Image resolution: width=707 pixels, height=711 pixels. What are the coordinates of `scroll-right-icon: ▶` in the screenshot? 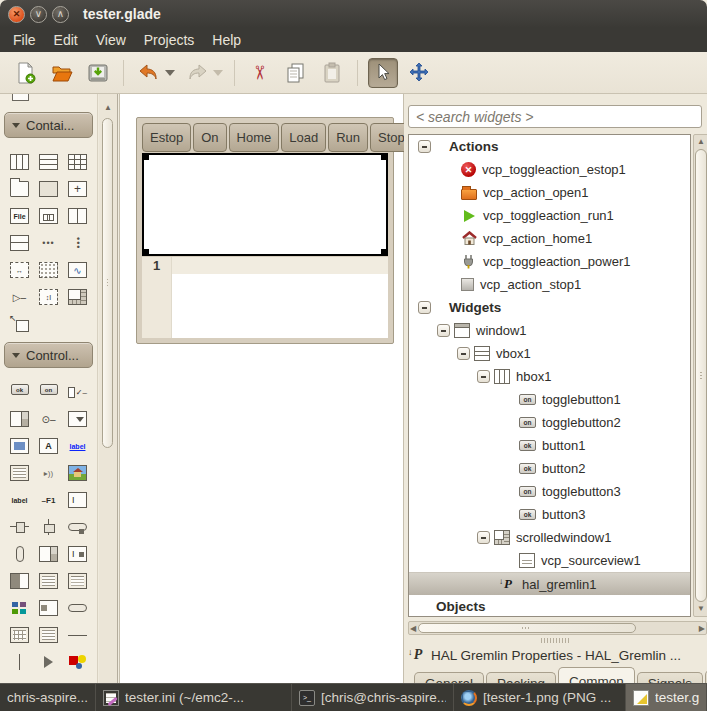 It's located at (702, 628).